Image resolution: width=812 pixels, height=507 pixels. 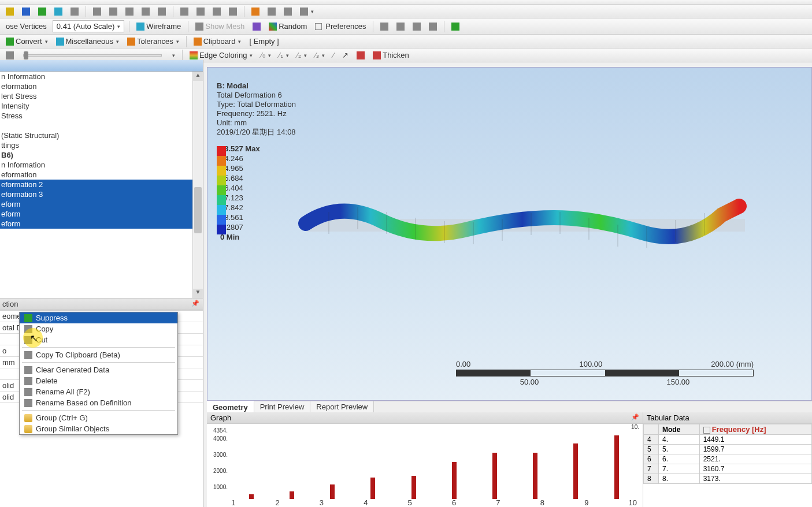 I want to click on menu-label: Rename Based on Definition, so click(x=84, y=403).